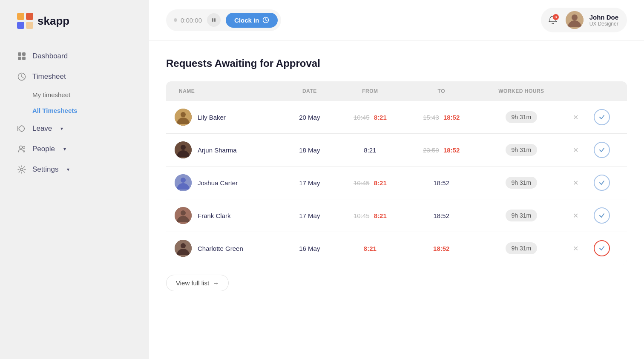  Describe the element at coordinates (225, 248) in the screenshot. I see `name-cell: Charlotte Green` at that location.